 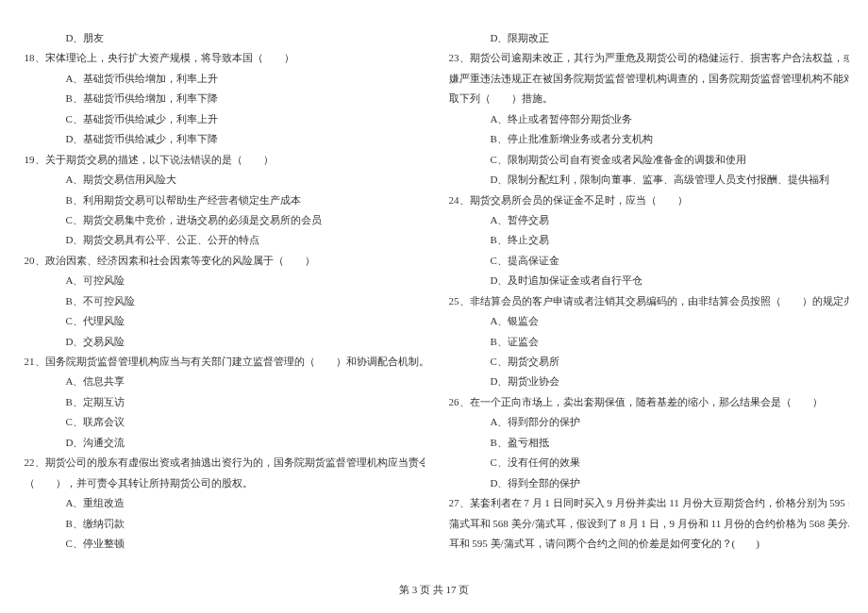 What do you see at coordinates (222, 221) in the screenshot?
I see `q19-option-c: C、期货交易集中竞价，进场交易的必须是交易所的会员` at bounding box center [222, 221].